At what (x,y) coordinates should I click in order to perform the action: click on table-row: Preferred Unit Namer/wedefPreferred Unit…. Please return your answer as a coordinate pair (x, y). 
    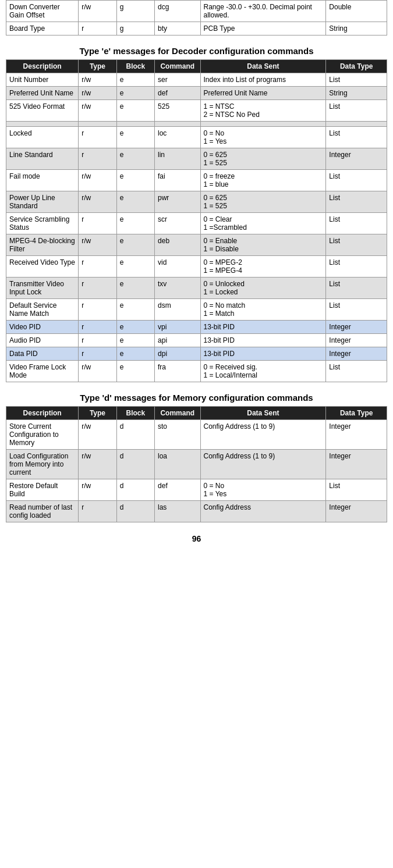
    Looking at the image, I should click on (197, 93).